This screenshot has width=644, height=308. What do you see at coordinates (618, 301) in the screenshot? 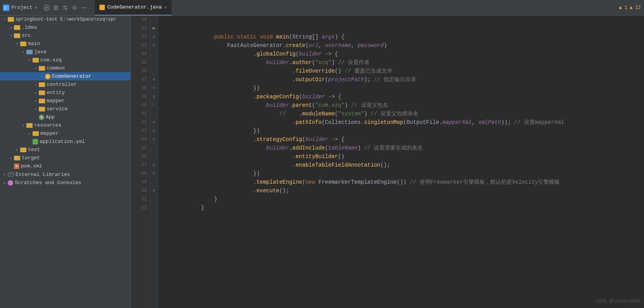
I see `watermark: CSDN @Cocoxzq000` at bounding box center [618, 301].